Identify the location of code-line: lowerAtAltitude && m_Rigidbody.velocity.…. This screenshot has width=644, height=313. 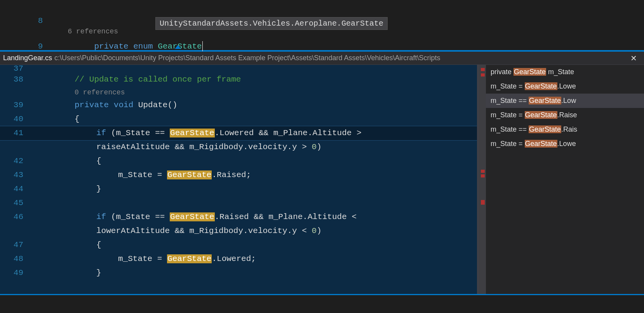
(238, 231).